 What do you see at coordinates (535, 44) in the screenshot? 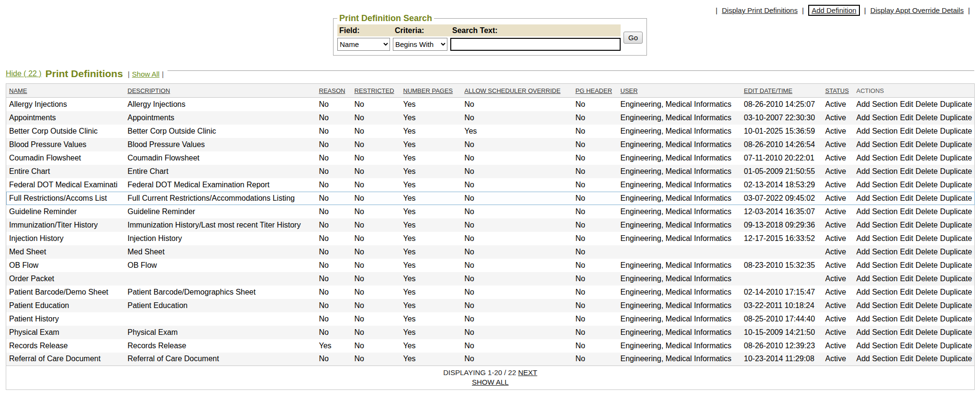
I see `search-text-input` at bounding box center [535, 44].